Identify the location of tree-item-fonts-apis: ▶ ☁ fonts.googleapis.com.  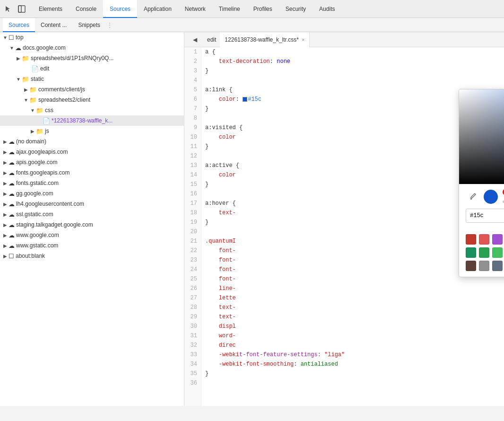
(92, 173).